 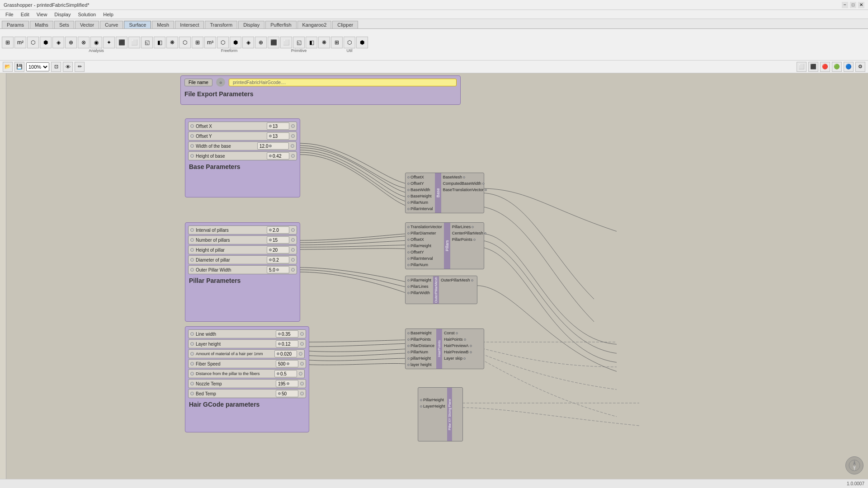 I want to click on param-nozzle-temp: Nozzle Temp 195, so click(x=247, y=384).